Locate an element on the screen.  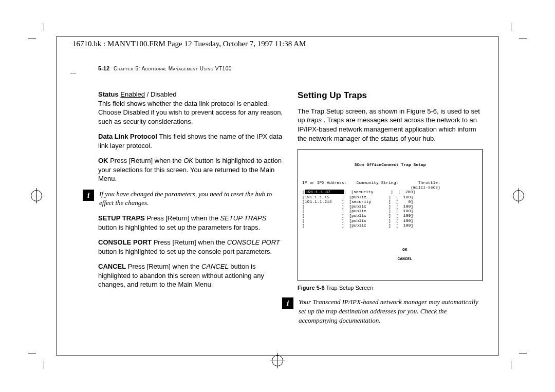
fig-cancel-button: CANCEL is located at coordinates (405, 259).